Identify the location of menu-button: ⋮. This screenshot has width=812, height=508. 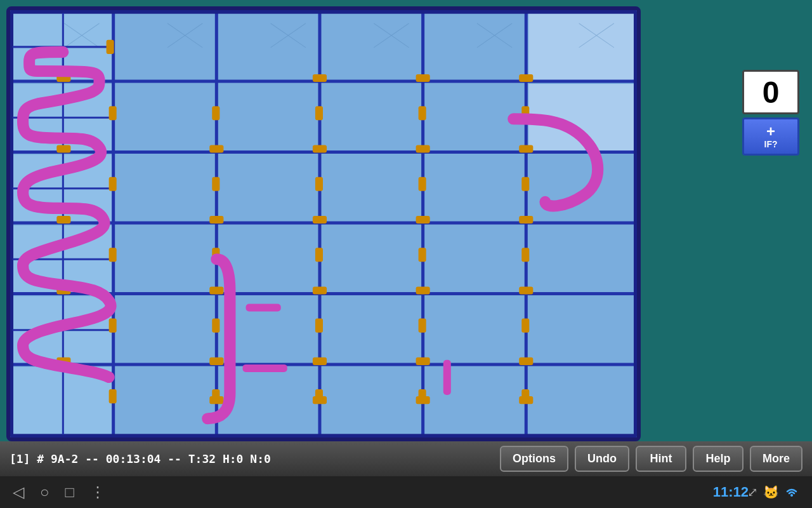
(98, 492).